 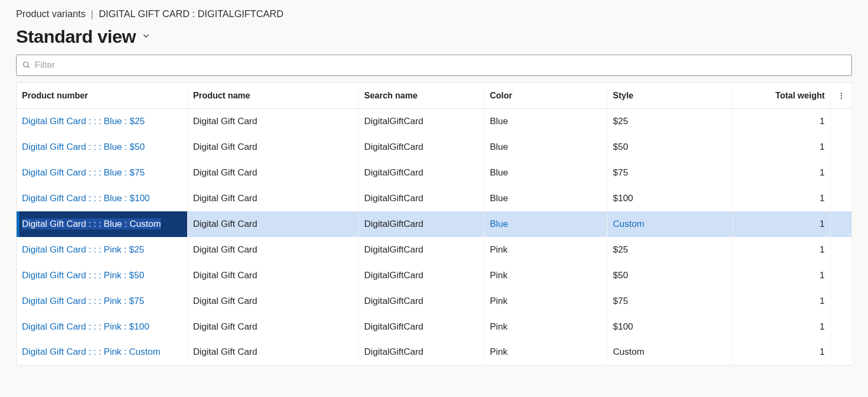 What do you see at coordinates (146, 36) in the screenshot?
I see `chevron-down-icon` at bounding box center [146, 36].